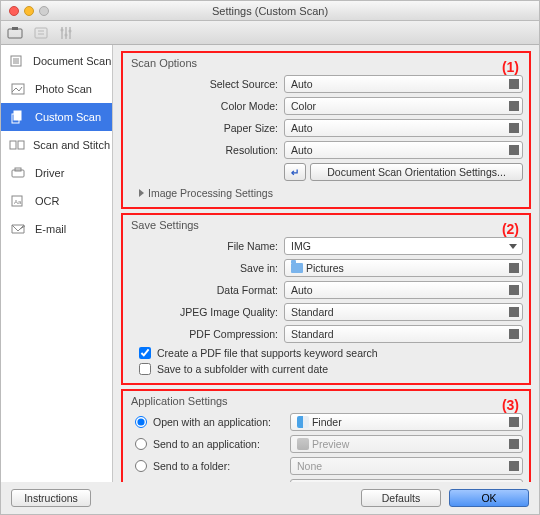 The width and height of the screenshot is (540, 515). Describe the element at coordinates (50, 173) in the screenshot. I see `sidebar-item-label: Driver` at that location.